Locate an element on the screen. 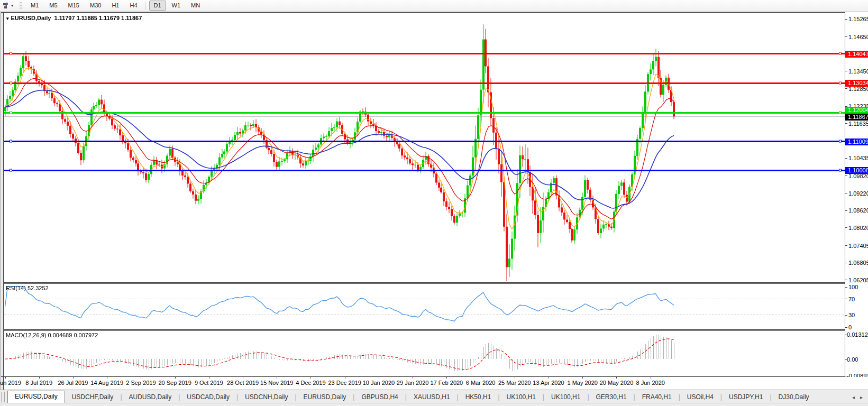 This screenshot has height=406, width=868. price-tick-label: 1.08620 is located at coordinates (858, 210).